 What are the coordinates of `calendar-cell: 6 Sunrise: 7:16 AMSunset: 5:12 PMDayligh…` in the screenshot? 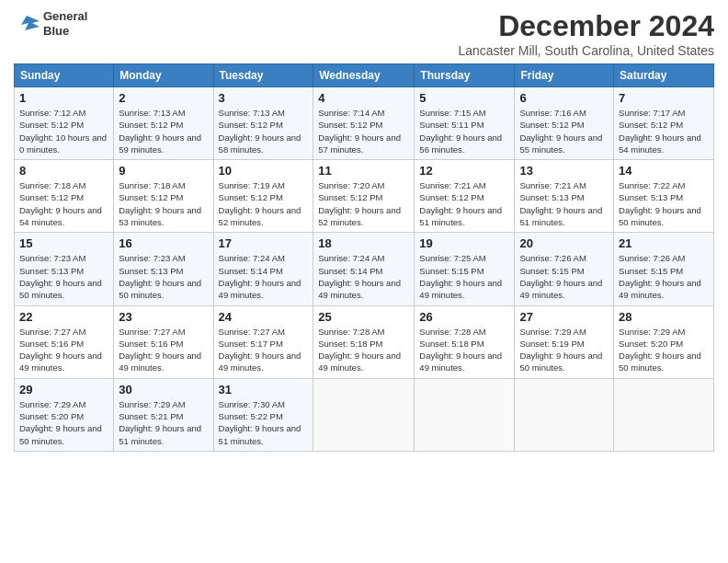 It's located at (564, 123).